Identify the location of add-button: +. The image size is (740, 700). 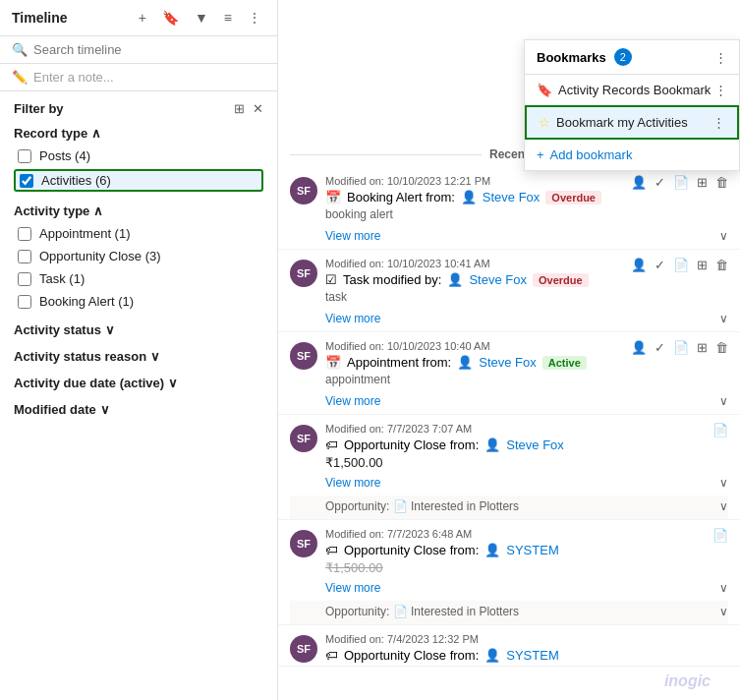
(142, 18).